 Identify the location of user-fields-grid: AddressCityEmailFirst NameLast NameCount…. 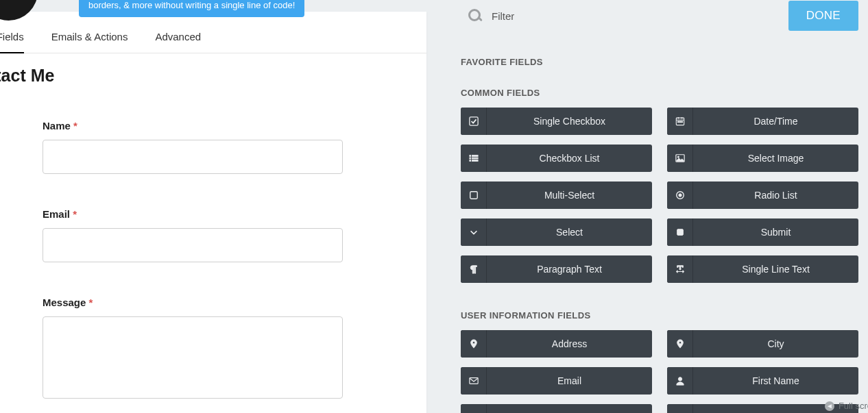
(660, 371).